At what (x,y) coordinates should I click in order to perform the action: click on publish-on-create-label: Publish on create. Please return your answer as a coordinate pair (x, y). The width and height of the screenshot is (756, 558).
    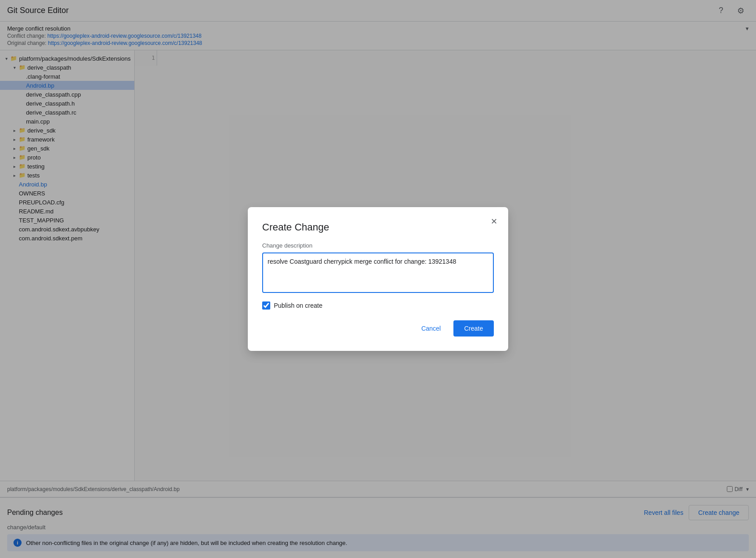
    Looking at the image, I should click on (298, 306).